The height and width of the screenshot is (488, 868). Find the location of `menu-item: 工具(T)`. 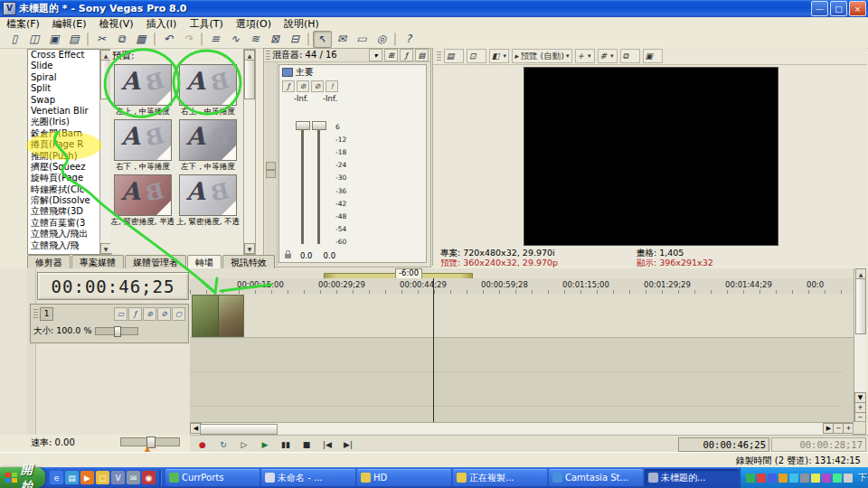

menu-item: 工具(T) is located at coordinates (206, 23).